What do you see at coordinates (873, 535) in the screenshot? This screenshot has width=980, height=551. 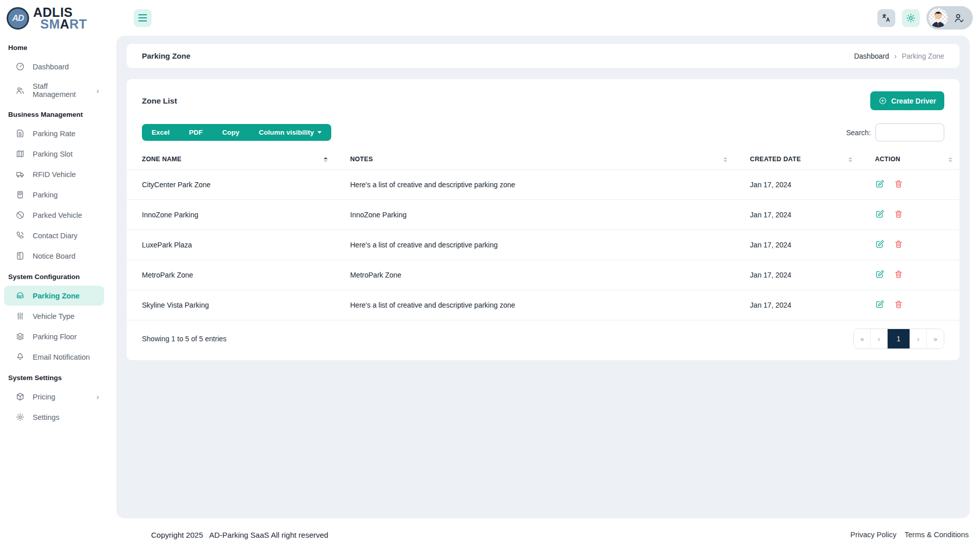 I see `privacy-policy-link: Privacy Policy` at bounding box center [873, 535].